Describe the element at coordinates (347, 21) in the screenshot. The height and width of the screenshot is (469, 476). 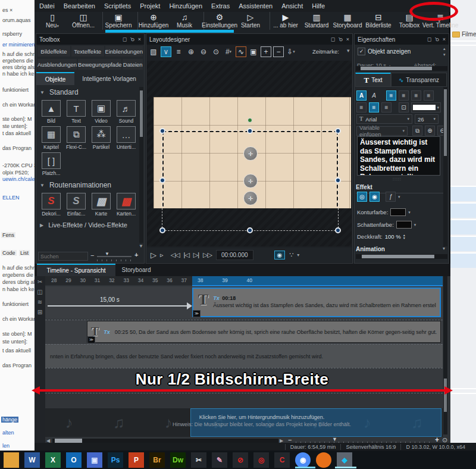
I see `toolbar-button: ▦ Storyboard` at that location.